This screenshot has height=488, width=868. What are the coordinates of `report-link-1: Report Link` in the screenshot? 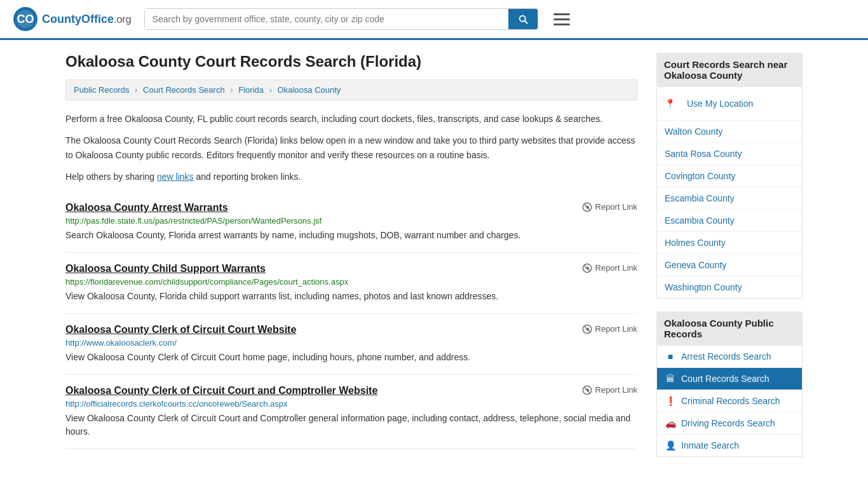 It's located at (610, 268).